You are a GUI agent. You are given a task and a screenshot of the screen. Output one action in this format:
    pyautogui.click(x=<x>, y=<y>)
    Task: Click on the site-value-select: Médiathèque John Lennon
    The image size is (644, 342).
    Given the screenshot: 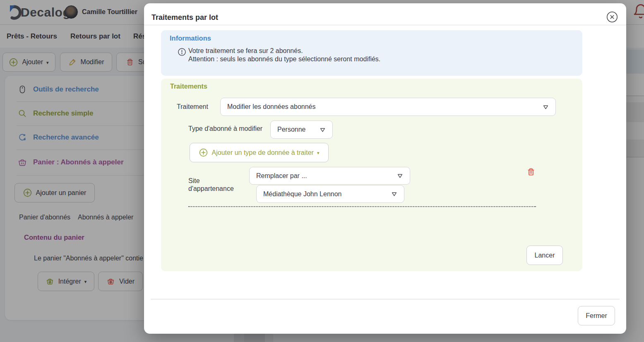 What is the action you would take?
    pyautogui.click(x=330, y=194)
    